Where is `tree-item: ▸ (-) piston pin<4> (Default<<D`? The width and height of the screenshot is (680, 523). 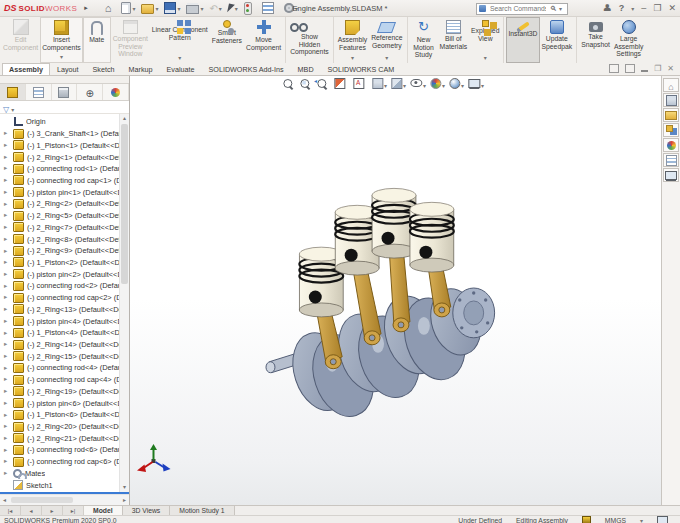
tree-item: ▸ (-) piston pin<4> (Default<<D is located at coordinates (60, 321).